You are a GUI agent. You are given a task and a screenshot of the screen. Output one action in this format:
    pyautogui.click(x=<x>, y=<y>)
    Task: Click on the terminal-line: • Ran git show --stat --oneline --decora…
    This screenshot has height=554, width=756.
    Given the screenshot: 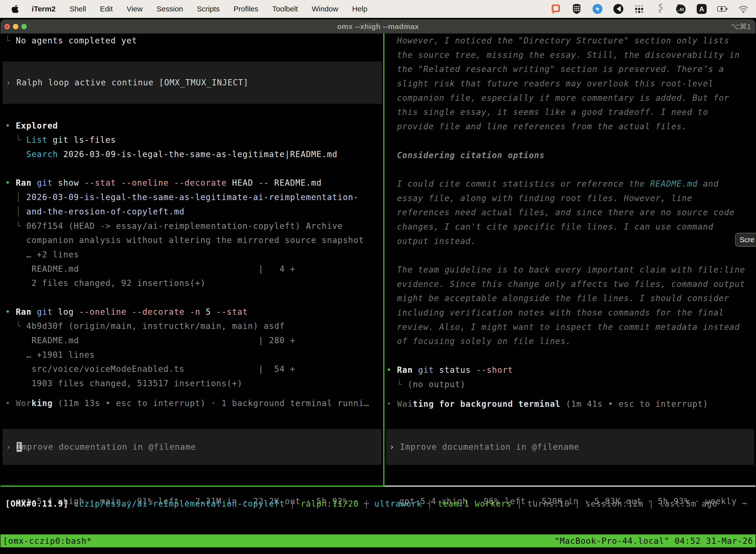 What is the action you would take?
    pyautogui.click(x=192, y=183)
    